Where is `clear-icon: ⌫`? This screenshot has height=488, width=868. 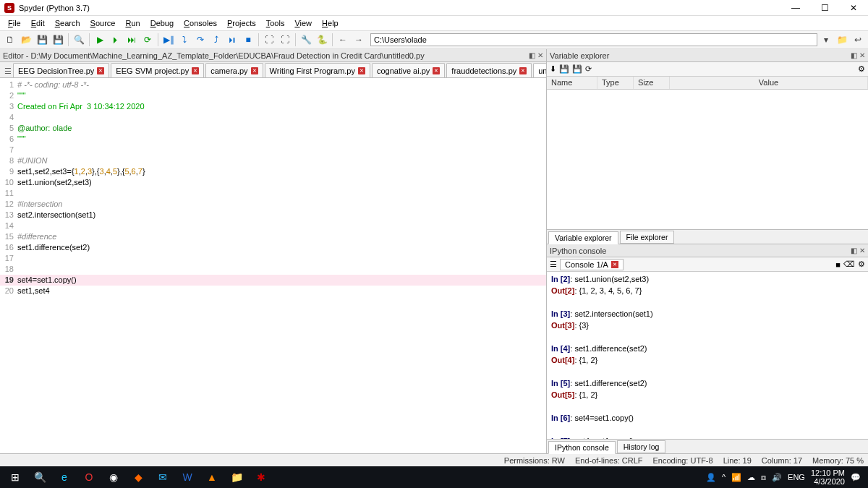
clear-icon: ⌫ is located at coordinates (849, 265).